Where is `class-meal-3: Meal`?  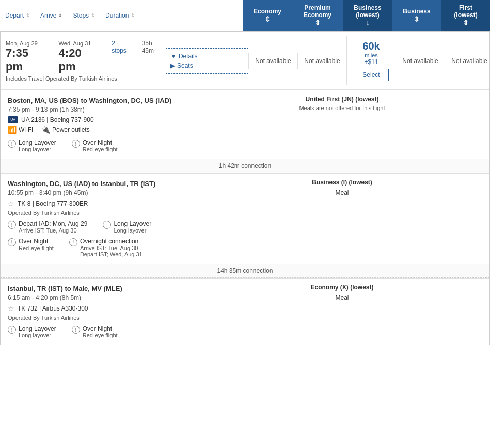 class-meal-3: Meal is located at coordinates (342, 298).